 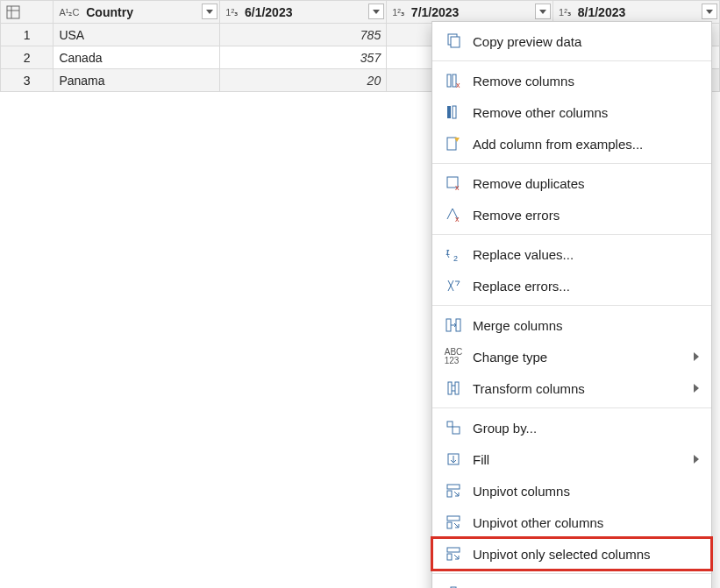 What do you see at coordinates (435, 12) in the screenshot?
I see `column-header-label: 7/1/2023` at bounding box center [435, 12].